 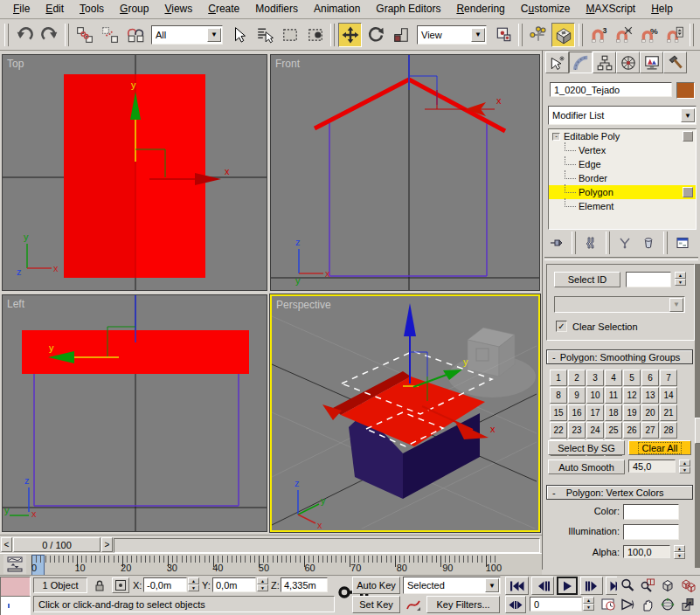 I want to click on arc-rotate-button, so click(x=668, y=605).